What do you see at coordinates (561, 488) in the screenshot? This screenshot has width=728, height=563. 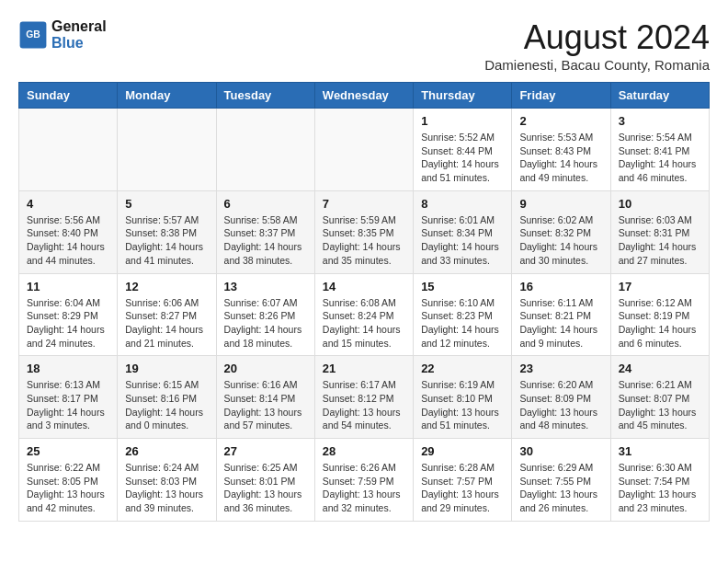 I see `day-info: Sunrise: 6:29 AM Sunset: 7:55 PM Dayligh…` at bounding box center [561, 488].